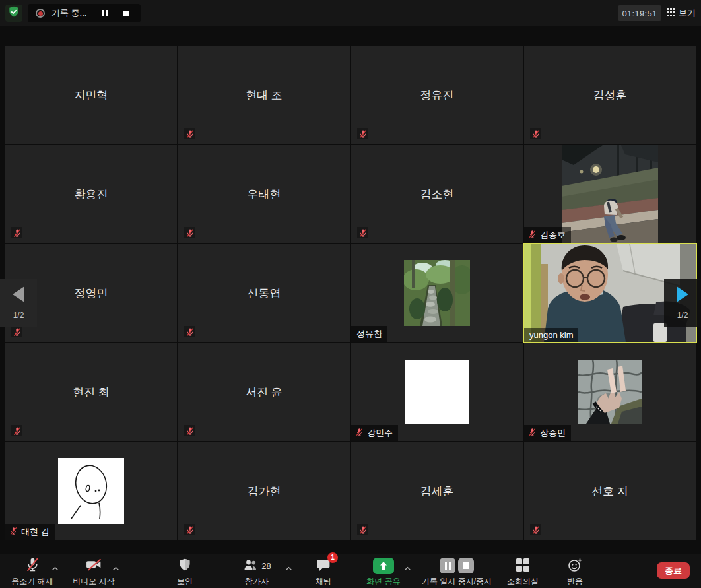 Image resolution: width=701 pixels, height=588 pixels. What do you see at coordinates (91, 95) in the screenshot?
I see `participant-tile: 지민혁` at bounding box center [91, 95].